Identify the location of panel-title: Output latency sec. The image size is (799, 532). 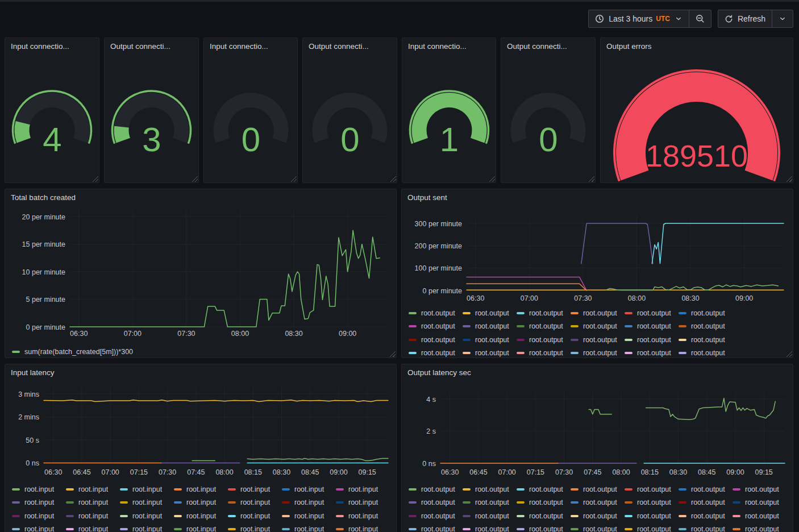
(439, 373).